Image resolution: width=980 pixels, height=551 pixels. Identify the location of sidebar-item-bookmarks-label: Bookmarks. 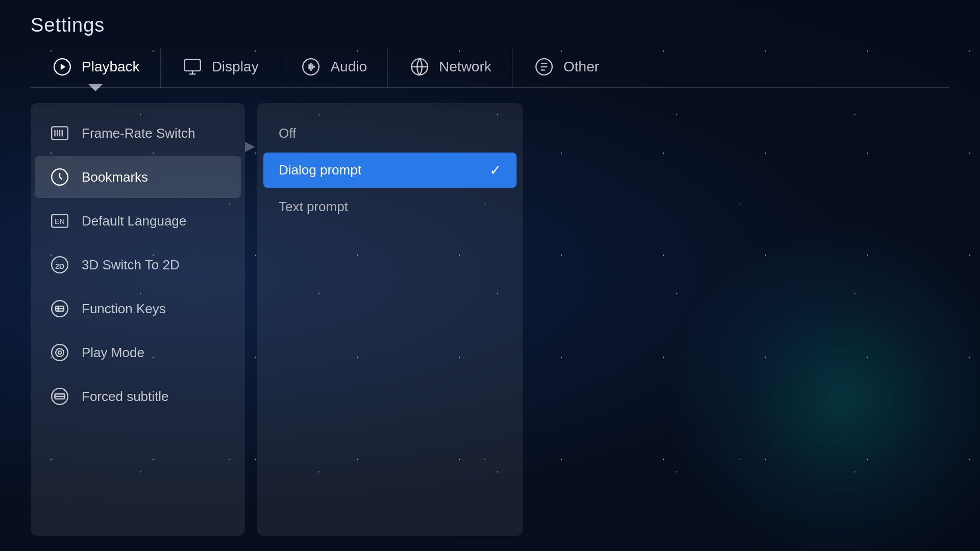
(115, 178).